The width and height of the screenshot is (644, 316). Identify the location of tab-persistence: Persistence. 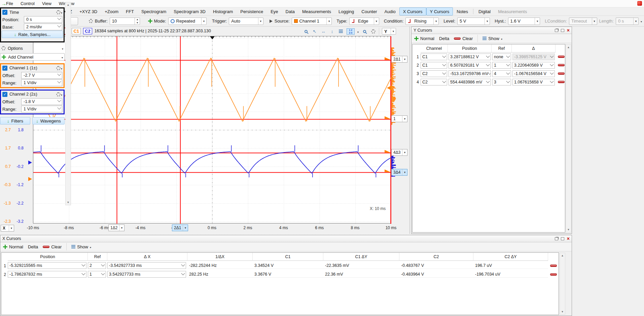
(252, 11).